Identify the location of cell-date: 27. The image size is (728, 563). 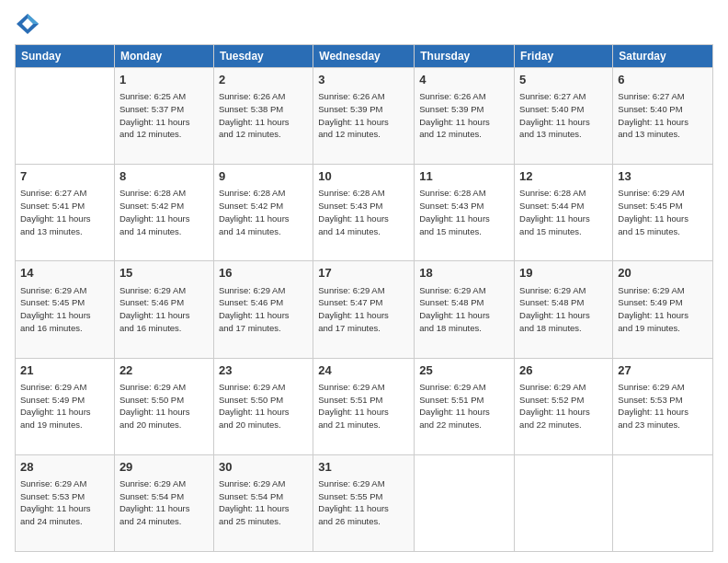
(663, 371).